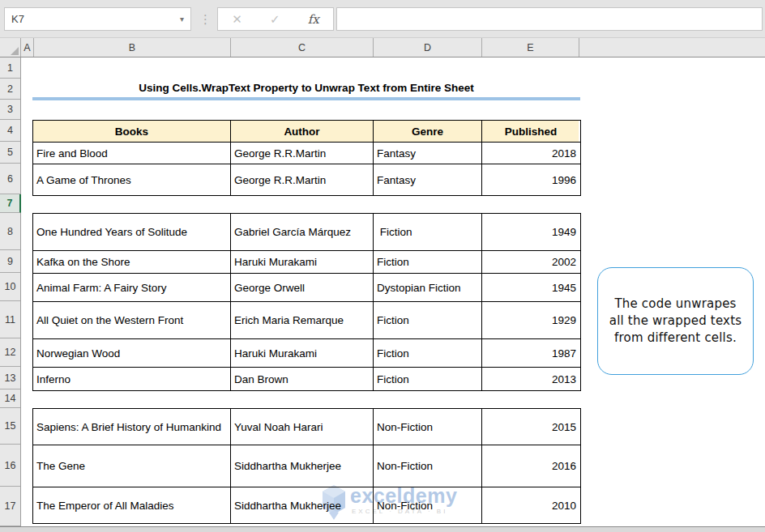 This screenshot has width=765, height=532. Describe the element at coordinates (10, 320) in the screenshot. I see `row-header-11: 11` at that location.